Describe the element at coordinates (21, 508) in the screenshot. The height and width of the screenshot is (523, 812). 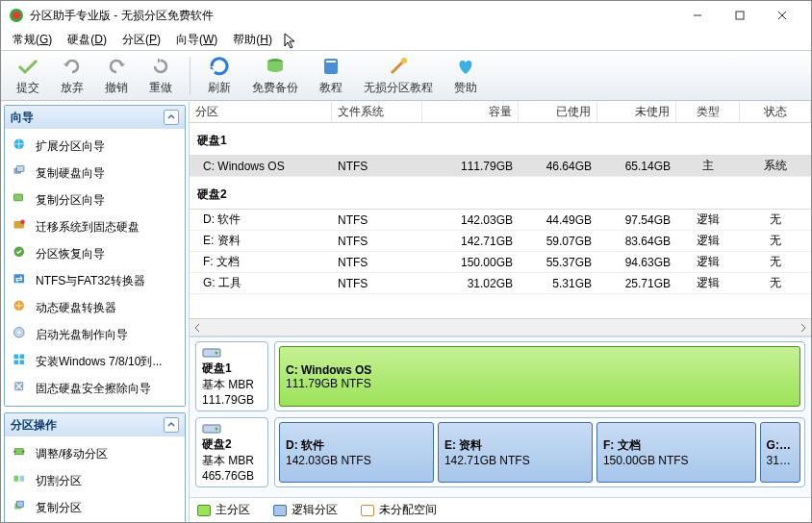
I see `copy-icon` at that location.